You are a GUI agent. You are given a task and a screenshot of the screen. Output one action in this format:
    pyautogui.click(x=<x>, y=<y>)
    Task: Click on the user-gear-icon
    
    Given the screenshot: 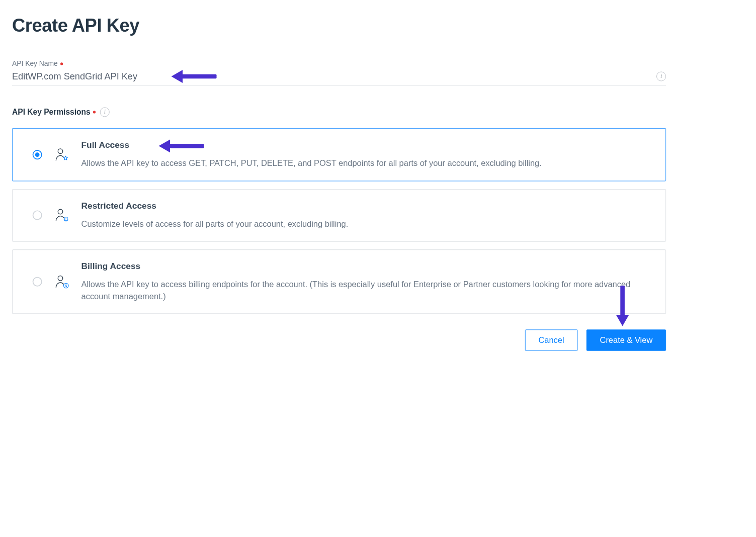 What is the action you would take?
    pyautogui.click(x=61, y=215)
    